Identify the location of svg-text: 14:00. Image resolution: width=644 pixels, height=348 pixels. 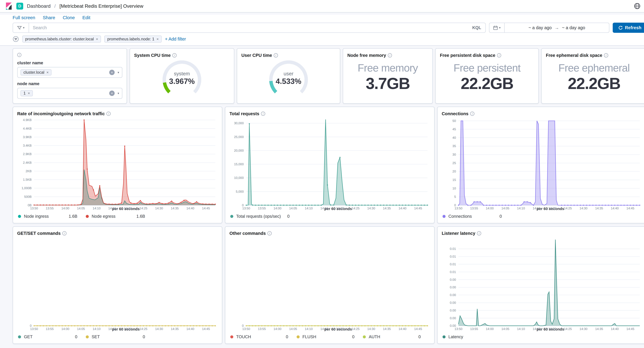
(278, 208).